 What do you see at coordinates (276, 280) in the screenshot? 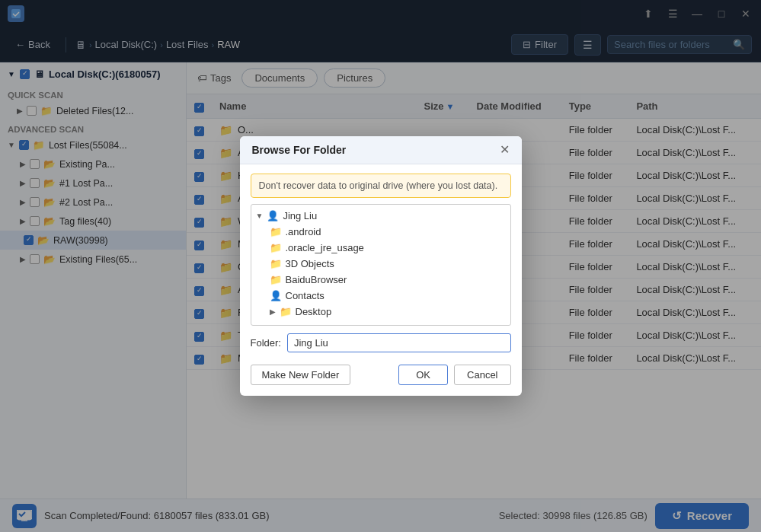
I see `tree-baidu-icon: 📁` at bounding box center [276, 280].